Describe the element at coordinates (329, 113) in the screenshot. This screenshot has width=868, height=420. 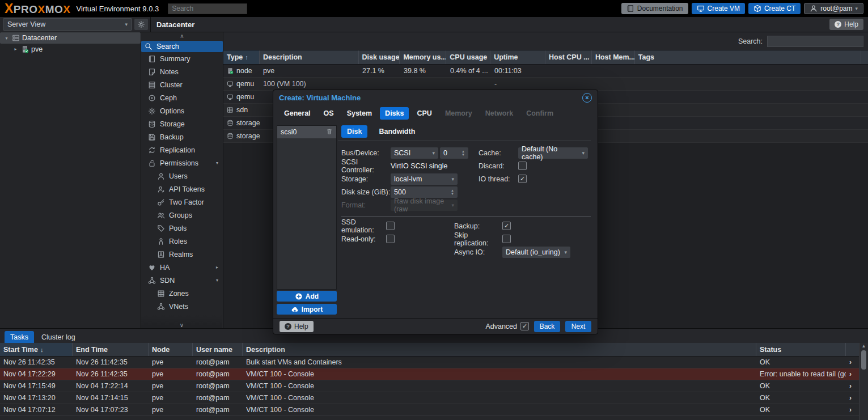
I see `tab-os: OS` at that location.